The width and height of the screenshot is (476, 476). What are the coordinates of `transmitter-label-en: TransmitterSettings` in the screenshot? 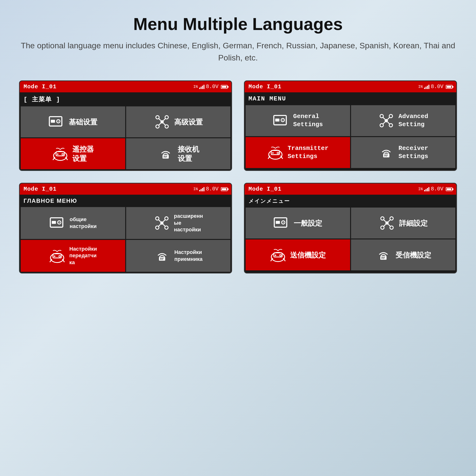 It's located at (308, 153).